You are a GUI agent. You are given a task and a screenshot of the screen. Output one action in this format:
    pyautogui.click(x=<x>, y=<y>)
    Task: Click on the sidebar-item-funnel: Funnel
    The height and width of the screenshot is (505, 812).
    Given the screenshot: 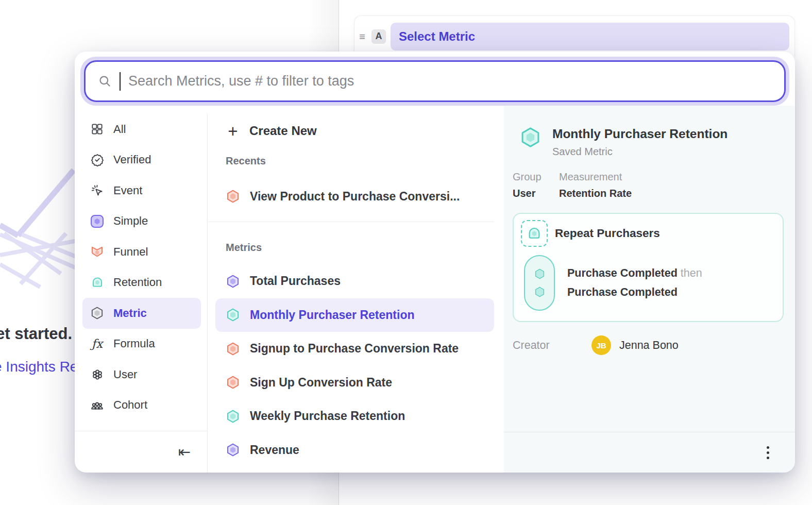 What is the action you would take?
    pyautogui.click(x=142, y=252)
    